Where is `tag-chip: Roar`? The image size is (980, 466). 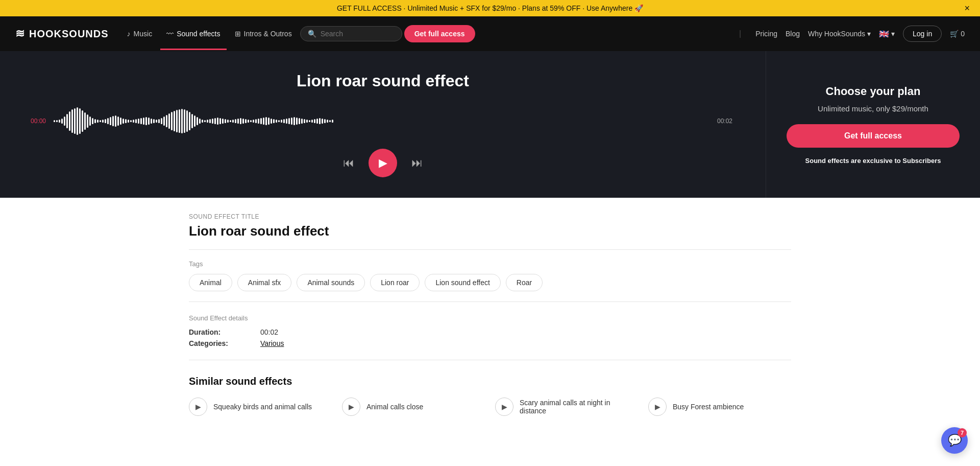 tag-chip: Roar is located at coordinates (524, 283).